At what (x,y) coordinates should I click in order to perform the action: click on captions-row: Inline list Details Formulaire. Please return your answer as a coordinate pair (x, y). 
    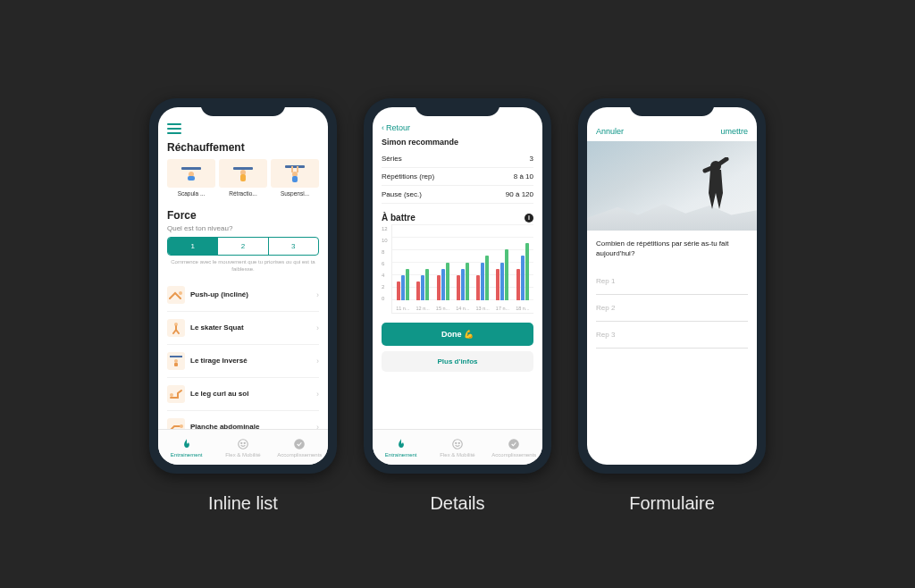
    Looking at the image, I should click on (458, 504).